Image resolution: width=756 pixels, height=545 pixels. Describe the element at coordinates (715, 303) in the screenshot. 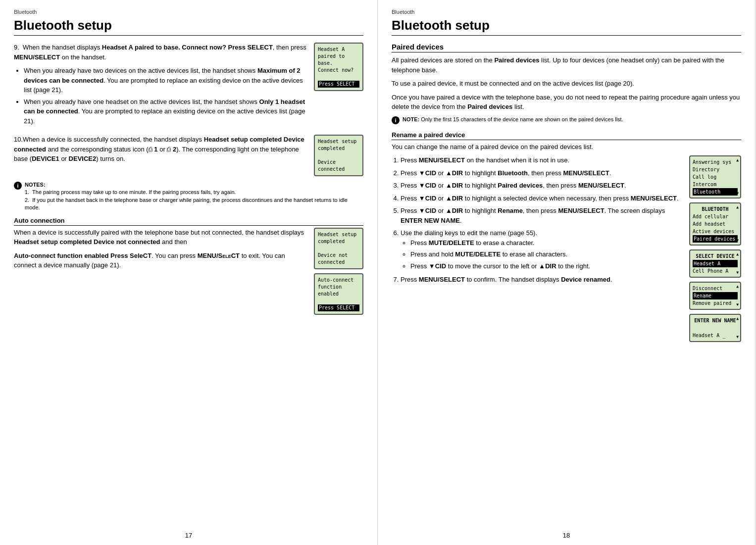

I see `ms4-line3: Remove paired` at that location.